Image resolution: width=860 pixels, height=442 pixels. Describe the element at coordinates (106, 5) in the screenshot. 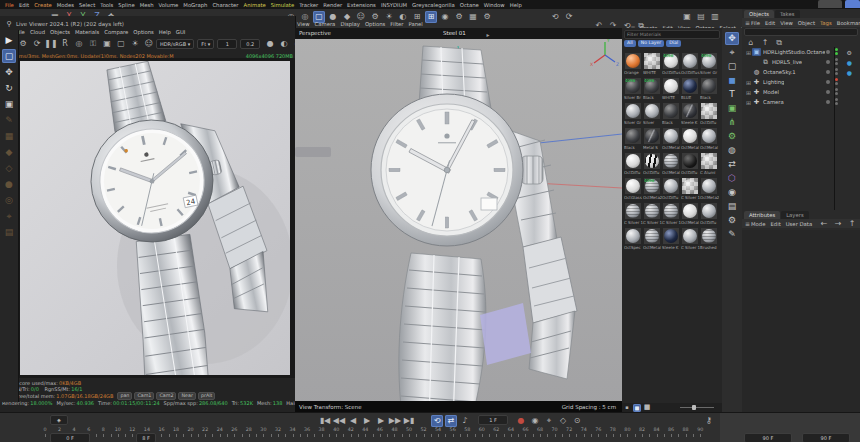

I see `menu-tools: Tools` at that location.